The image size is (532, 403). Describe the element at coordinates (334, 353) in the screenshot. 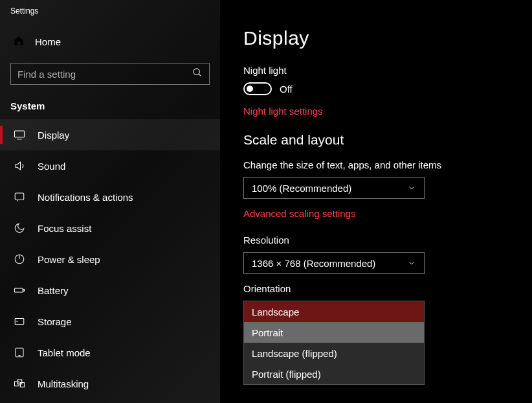

I see `orientation-option: Landscape (flipped)` at that location.